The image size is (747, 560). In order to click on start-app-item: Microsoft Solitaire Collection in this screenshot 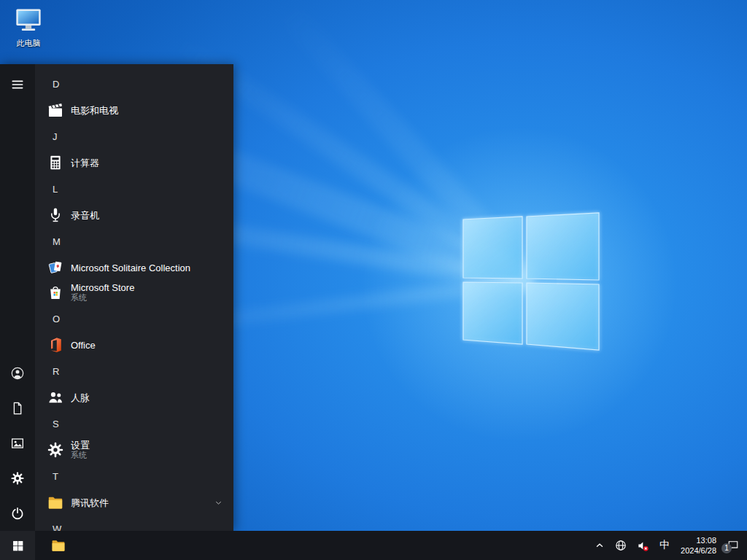, I will do `click(134, 268)`.